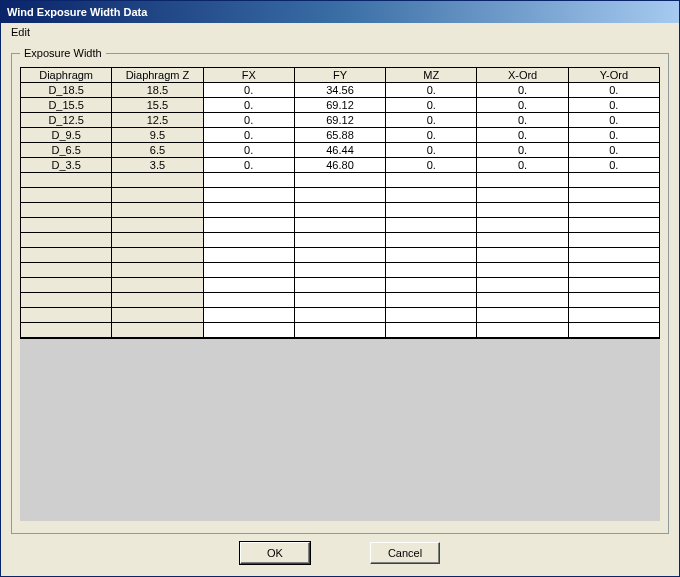 The height and width of the screenshot is (577, 680). What do you see at coordinates (66, 76) in the screenshot?
I see `col-diaphragm: Diaphragm` at bounding box center [66, 76].